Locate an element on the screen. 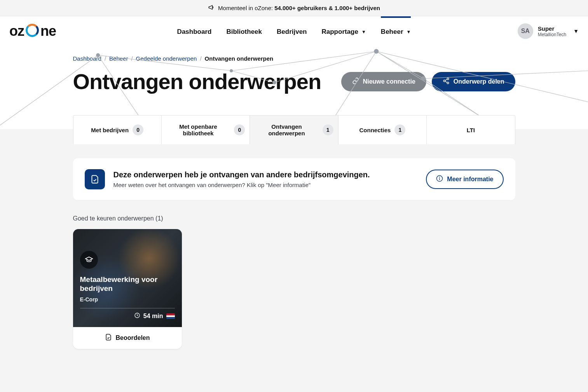 Image resolution: width=588 pixels, height=392 pixels. topic-card-title: Metaalbewerking voor bedrijven is located at coordinates (127, 284).